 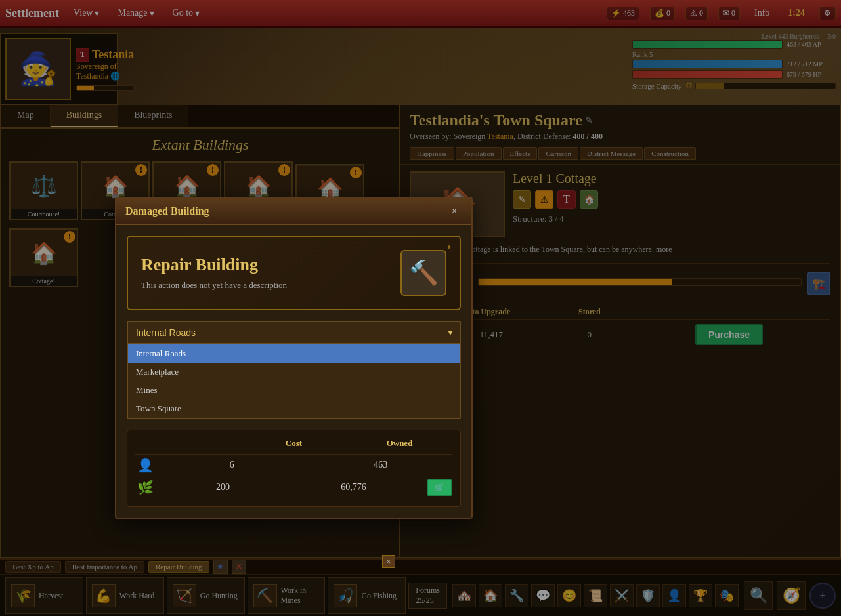 What do you see at coordinates (454, 211) in the screenshot?
I see `modal-close-btn: ×` at bounding box center [454, 211].